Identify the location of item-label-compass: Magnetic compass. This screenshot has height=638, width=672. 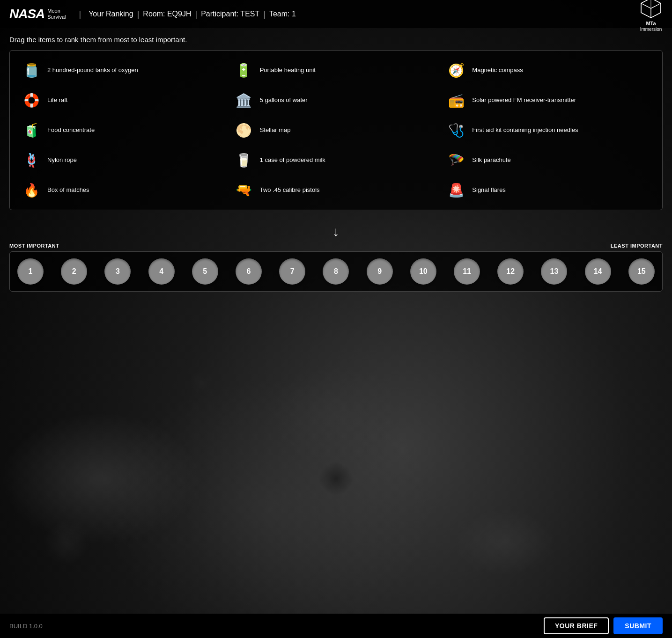
(497, 70).